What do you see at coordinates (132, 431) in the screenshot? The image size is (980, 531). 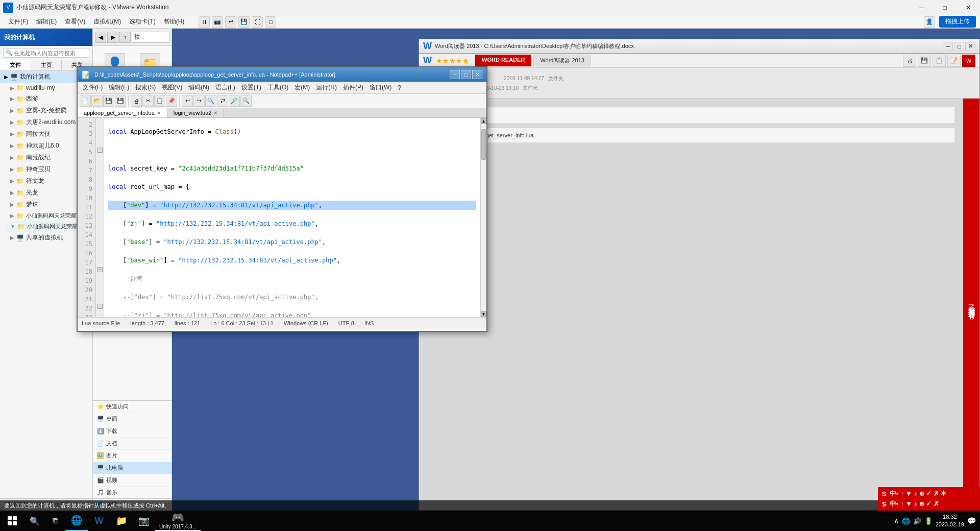 I see `folder-download: ⬇️下载` at bounding box center [132, 431].